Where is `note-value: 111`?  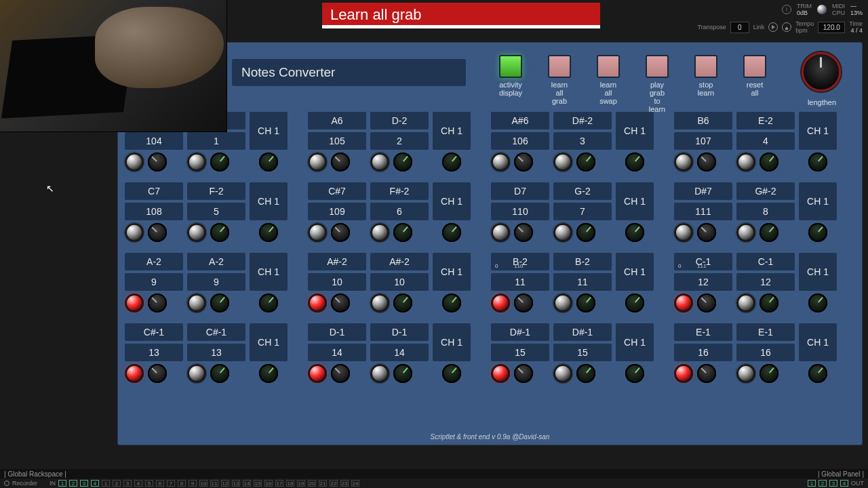
note-value: 111 is located at coordinates (703, 211).